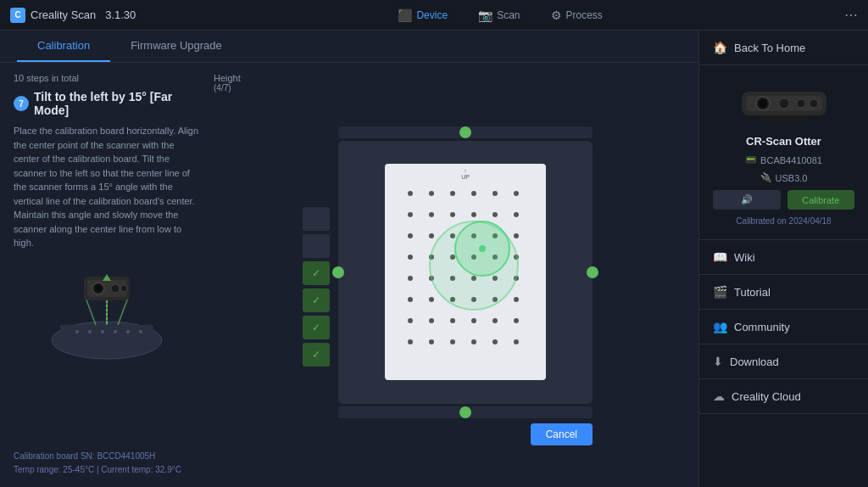 This screenshot has height=487, width=868. I want to click on back-home-link: 🏠 Back To Home, so click(783, 48).